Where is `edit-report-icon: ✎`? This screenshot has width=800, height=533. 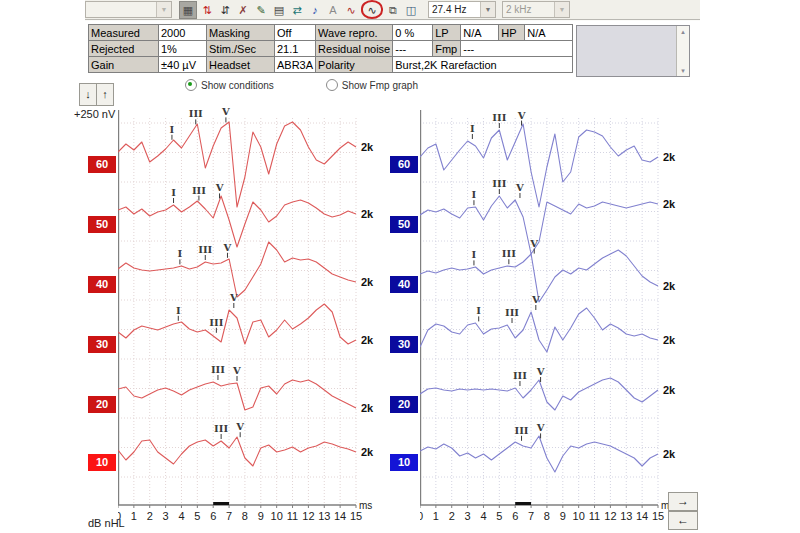 edit-report-icon: ✎ is located at coordinates (261, 10).